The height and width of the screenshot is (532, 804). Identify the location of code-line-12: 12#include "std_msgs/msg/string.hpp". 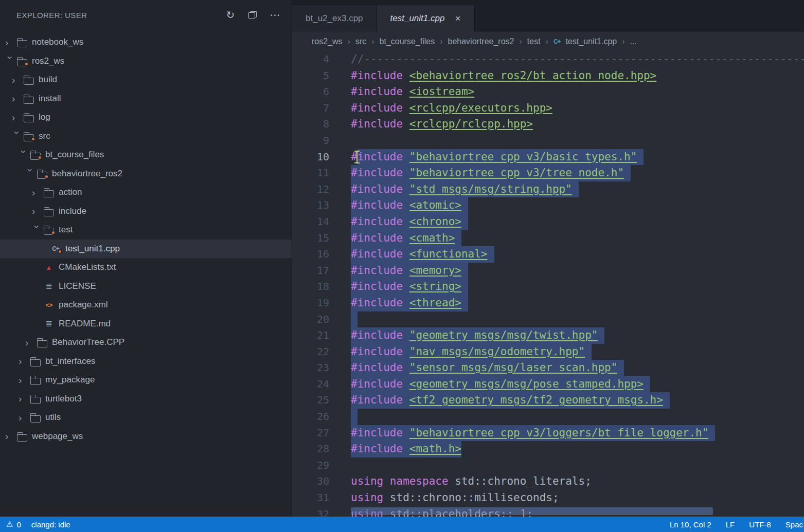
(548, 190).